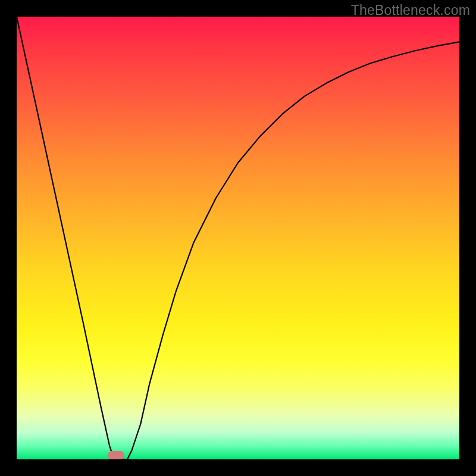  Describe the element at coordinates (411, 11) in the screenshot. I see `watermark-text: TheBottleneck.com` at that location.